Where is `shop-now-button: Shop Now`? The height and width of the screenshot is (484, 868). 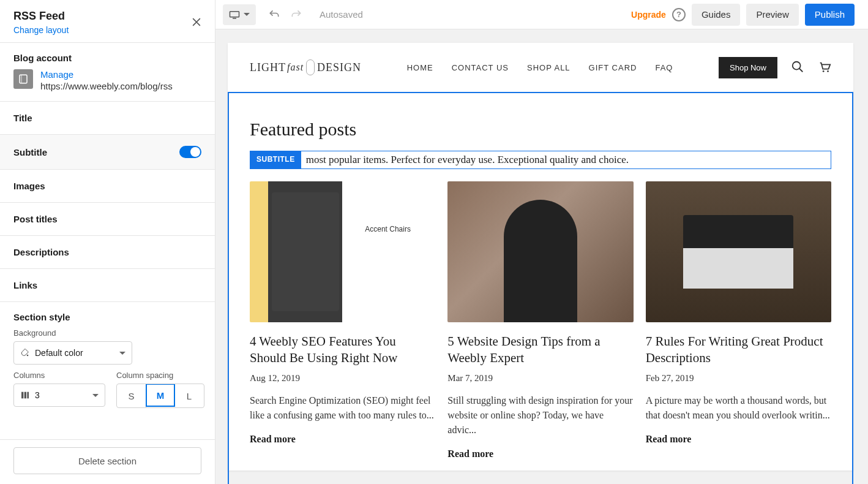
shop-now-button: Shop Now is located at coordinates (748, 67).